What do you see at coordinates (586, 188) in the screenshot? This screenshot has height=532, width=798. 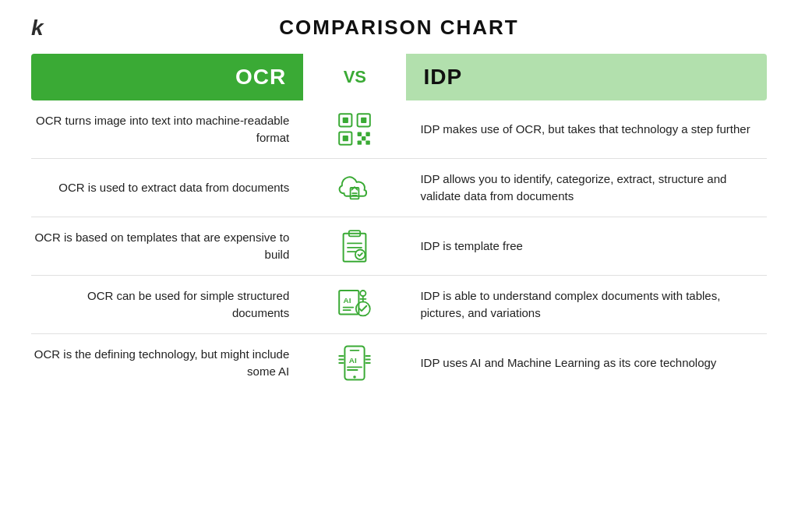 I see `idp-cell-1: IDP allows you to identify, categorize, …` at bounding box center [586, 188].